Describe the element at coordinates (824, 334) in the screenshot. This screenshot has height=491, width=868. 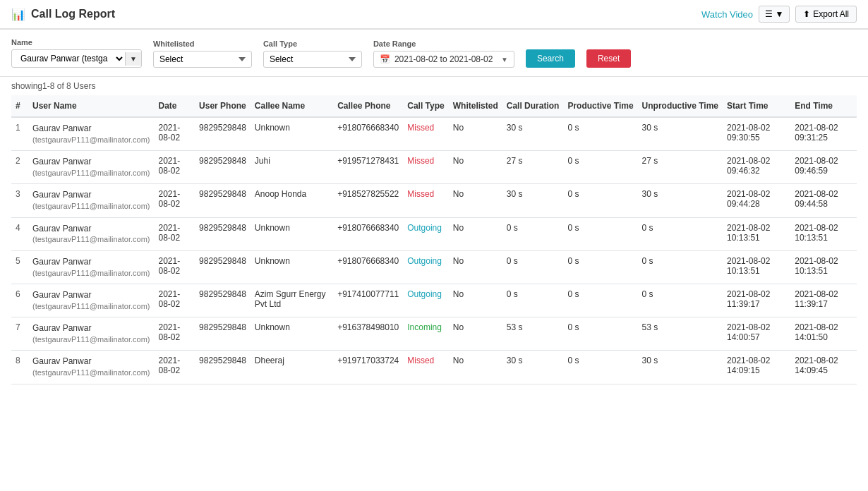
I see `cell-end-time: 2021-08-02 14:01:50` at that location.